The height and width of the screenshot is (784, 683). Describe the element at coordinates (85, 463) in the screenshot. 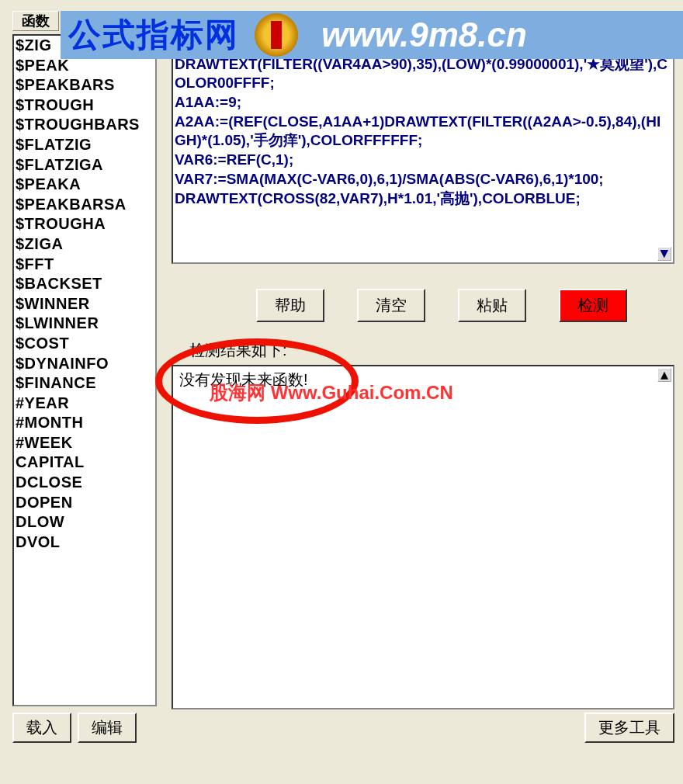

I see `function-list-item: CAPITAL` at that location.